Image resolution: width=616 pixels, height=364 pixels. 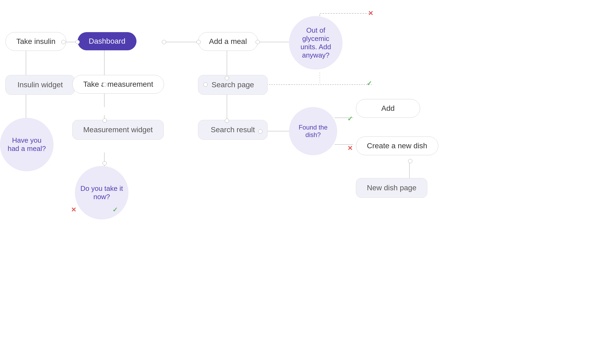 I want to click on check-icon-take: ✓, so click(x=115, y=210).